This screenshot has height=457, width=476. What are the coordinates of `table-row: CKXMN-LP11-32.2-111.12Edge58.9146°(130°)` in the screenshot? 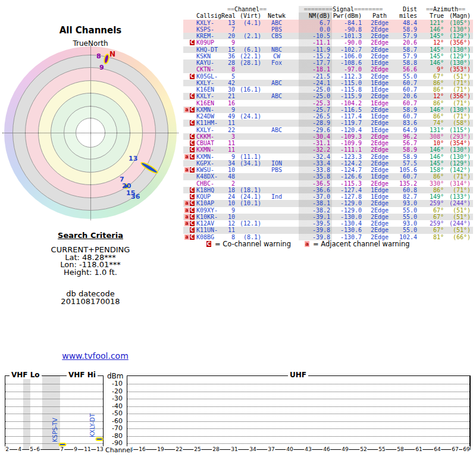 It's located at (328, 150).